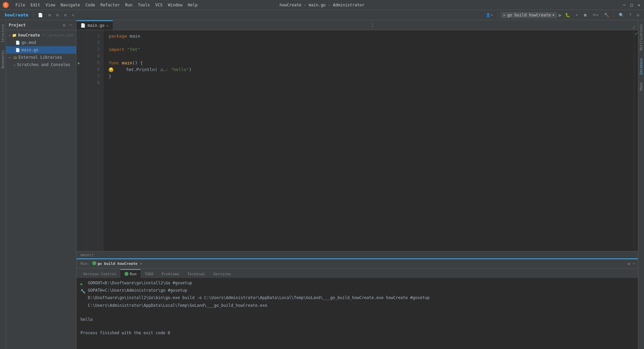 The height and width of the screenshot is (349, 644). What do you see at coordinates (621, 15) in the screenshot?
I see `search-everywhere-btn: 🔍` at bounding box center [621, 15].